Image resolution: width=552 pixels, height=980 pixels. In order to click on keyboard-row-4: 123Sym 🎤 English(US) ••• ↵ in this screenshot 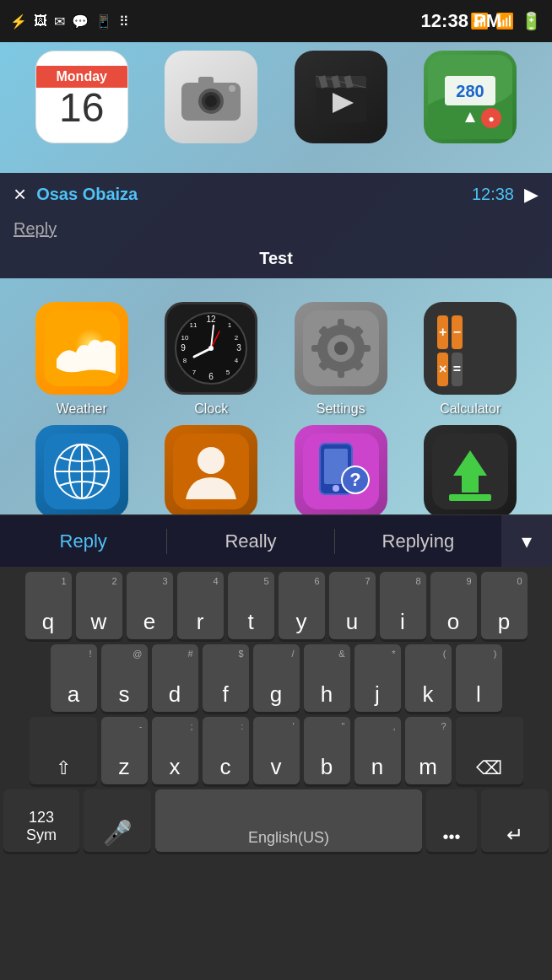, I will do `click(276, 821)`.